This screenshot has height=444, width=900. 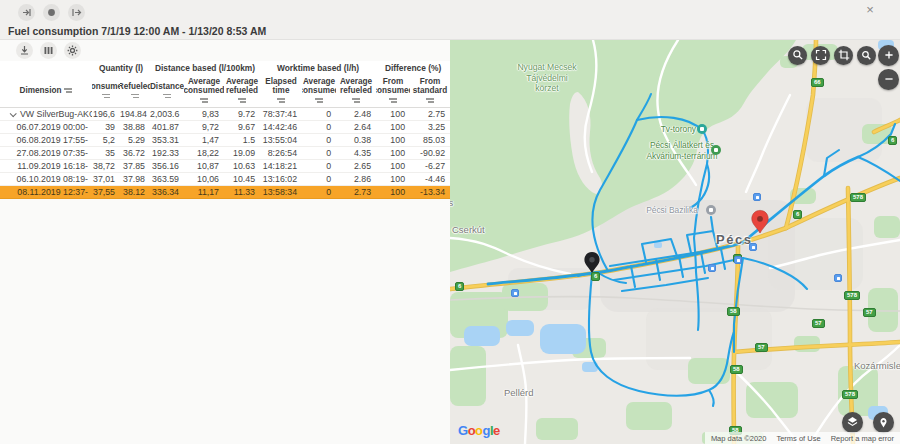 I want to click on value-cell: 10.63, so click(x=242, y=166).